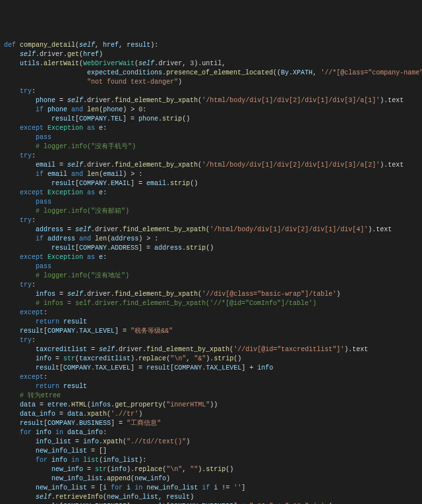 The width and height of the screenshot is (422, 504). Describe the element at coordinates (211, 165) in the screenshot. I see `code-line: email = self.driver.find_element_by_xpat…` at that location.